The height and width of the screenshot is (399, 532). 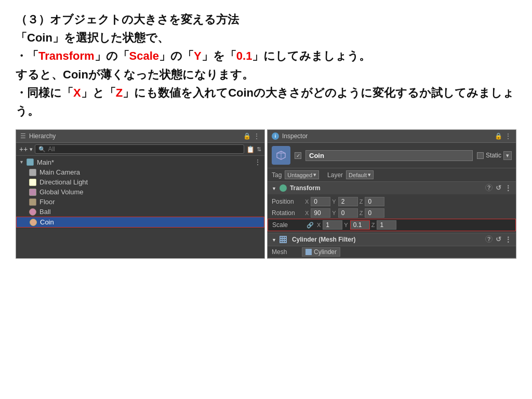 I want to click on mesh-small-icon, so click(x=309, y=252).